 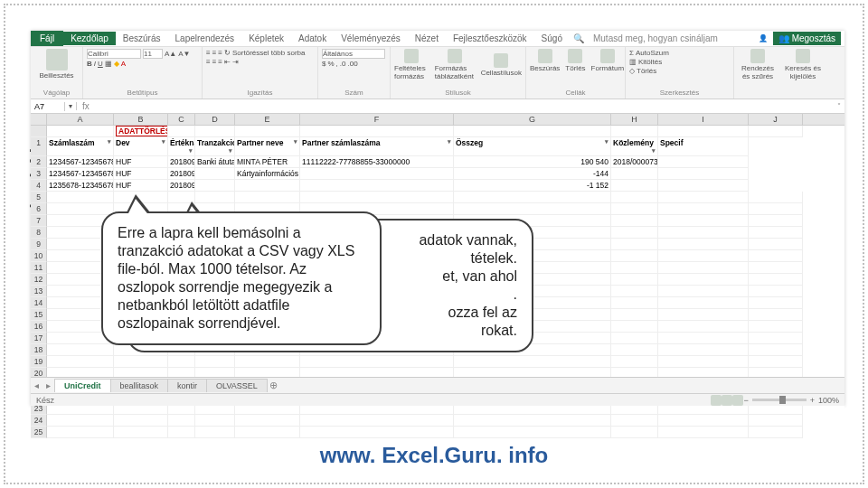 I want to click on tab-fejlesztoeszk: Fejlesztőeszközök, so click(x=490, y=38).